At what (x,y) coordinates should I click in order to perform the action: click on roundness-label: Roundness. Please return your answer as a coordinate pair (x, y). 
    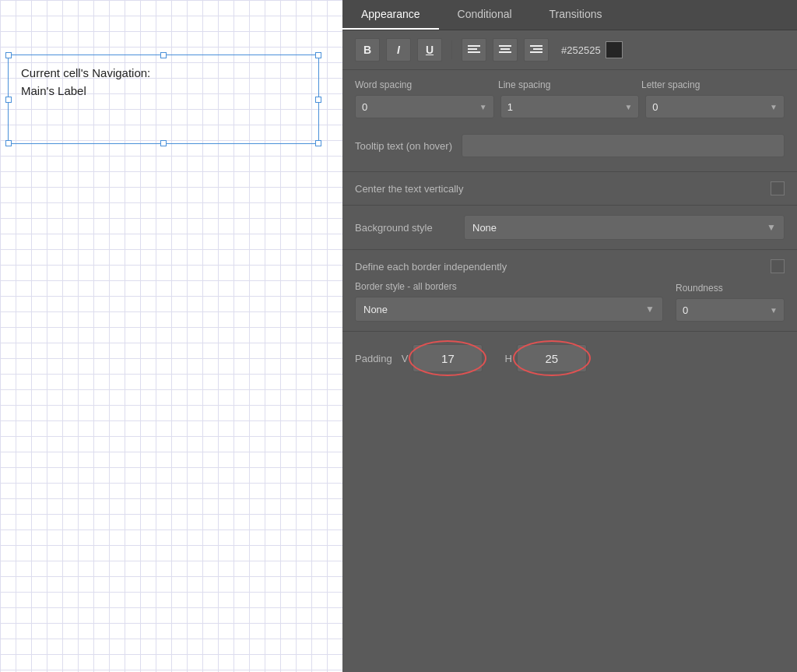
    Looking at the image, I should click on (730, 288).